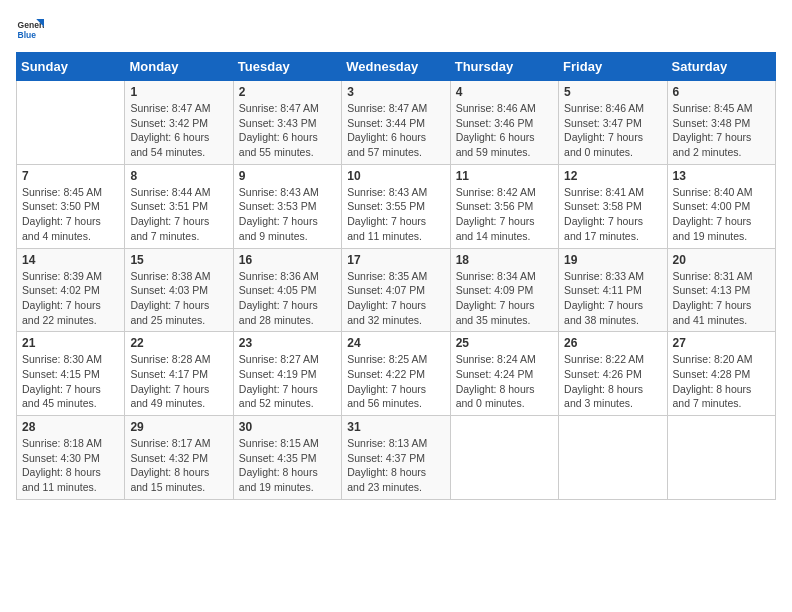 The image size is (792, 612). I want to click on day-number: 9, so click(288, 176).